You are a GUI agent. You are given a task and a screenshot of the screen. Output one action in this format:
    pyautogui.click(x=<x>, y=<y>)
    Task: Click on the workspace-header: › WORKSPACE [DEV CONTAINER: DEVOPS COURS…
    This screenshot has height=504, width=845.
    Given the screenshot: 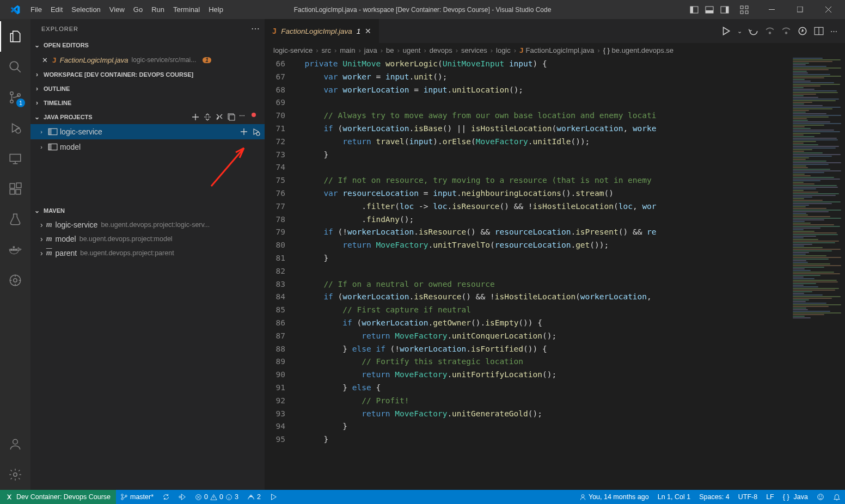 What is the action you would take?
    pyautogui.click(x=148, y=75)
    